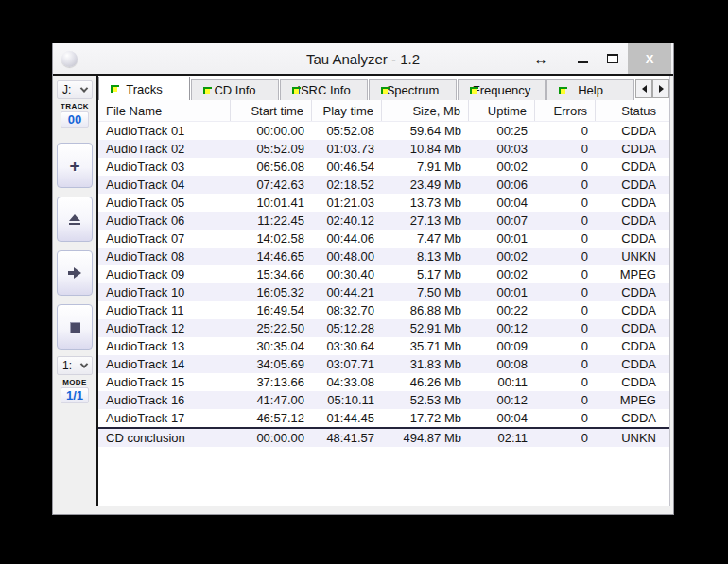  I want to click on tab-strip: Tracks CD Info ISRC Info Spectrum Freque…, so click(384, 88).